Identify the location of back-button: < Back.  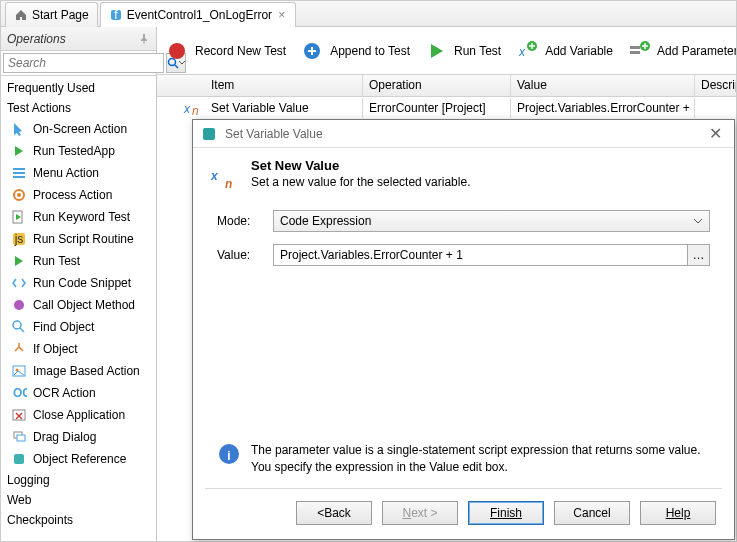
(334, 513).